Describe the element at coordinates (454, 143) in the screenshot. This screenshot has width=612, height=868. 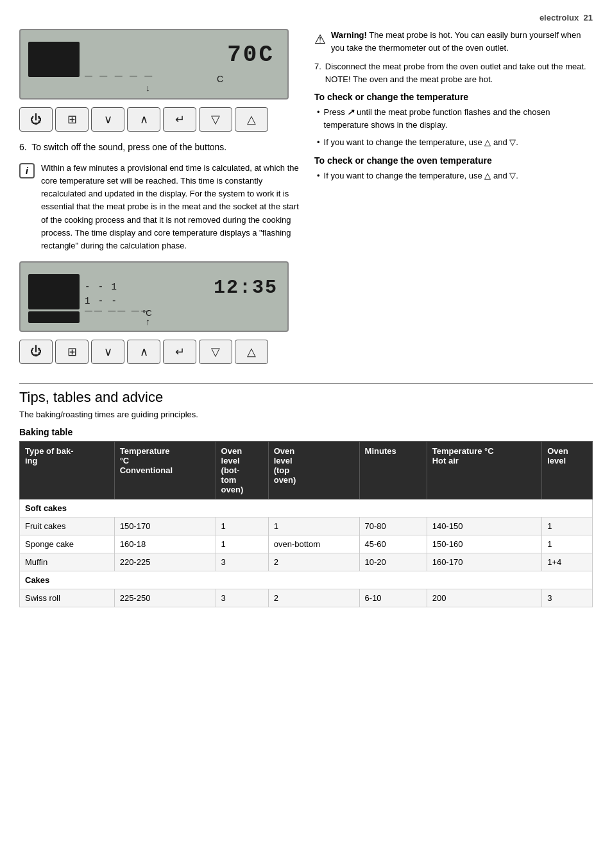
I see `bullet-2: • If you want to change the temperature,…` at that location.